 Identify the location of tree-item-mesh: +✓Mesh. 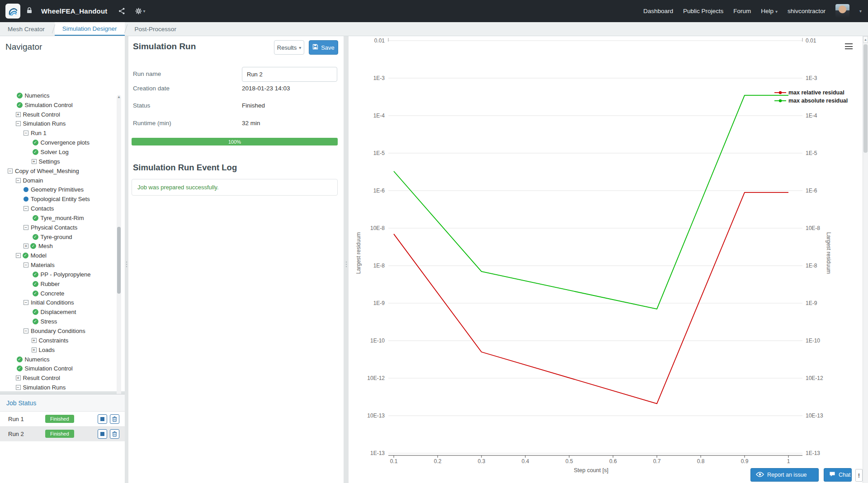
(62, 247).